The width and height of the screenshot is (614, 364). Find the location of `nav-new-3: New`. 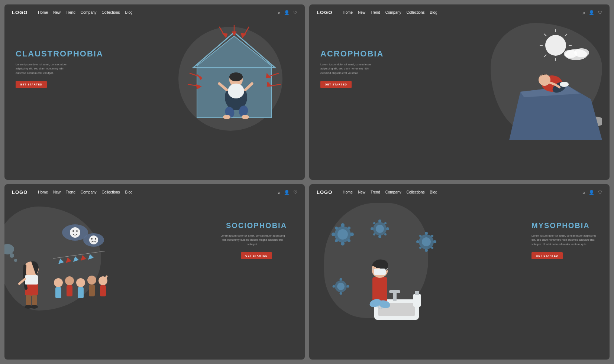

nav-new-3: New is located at coordinates (57, 192).